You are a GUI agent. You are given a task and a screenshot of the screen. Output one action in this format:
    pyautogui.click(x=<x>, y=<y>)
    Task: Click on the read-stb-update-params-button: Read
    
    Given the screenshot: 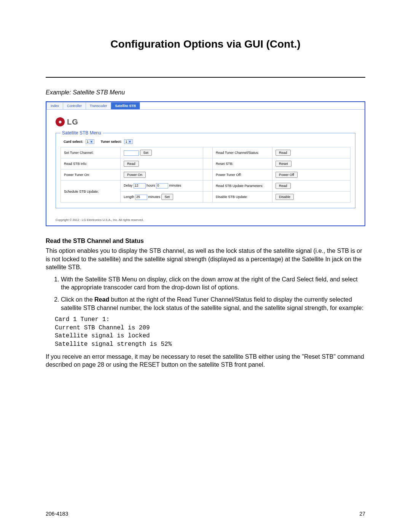 What is the action you would take?
    pyautogui.click(x=283, y=186)
    